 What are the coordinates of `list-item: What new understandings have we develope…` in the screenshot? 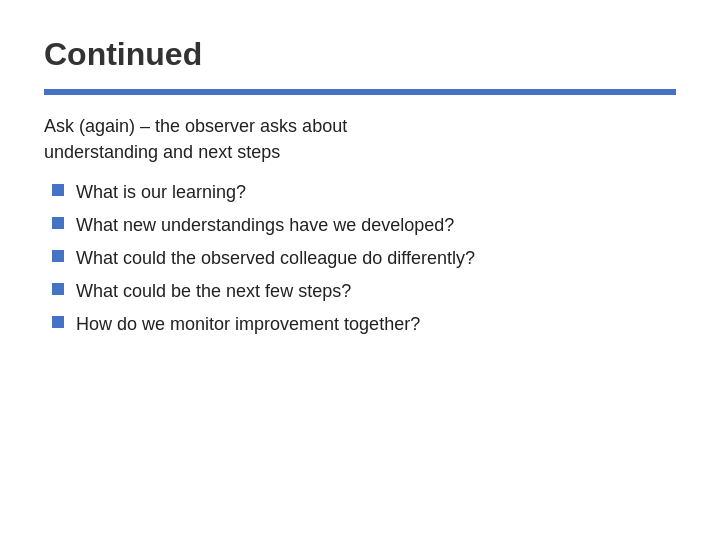 It's located at (364, 226).